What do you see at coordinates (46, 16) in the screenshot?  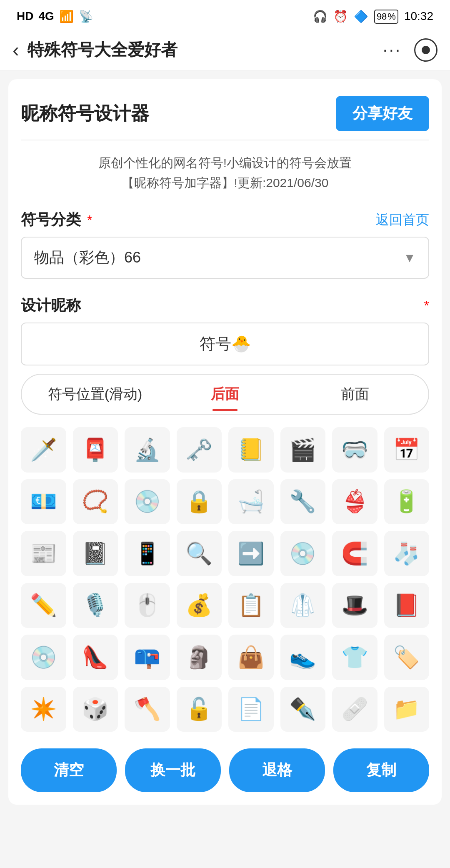 I see `signal-4g: 4G` at bounding box center [46, 16].